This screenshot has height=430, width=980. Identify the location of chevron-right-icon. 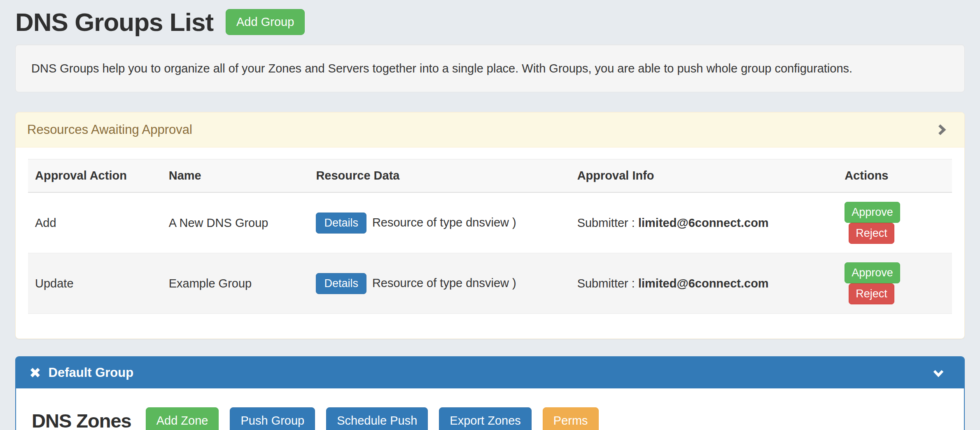
(941, 130).